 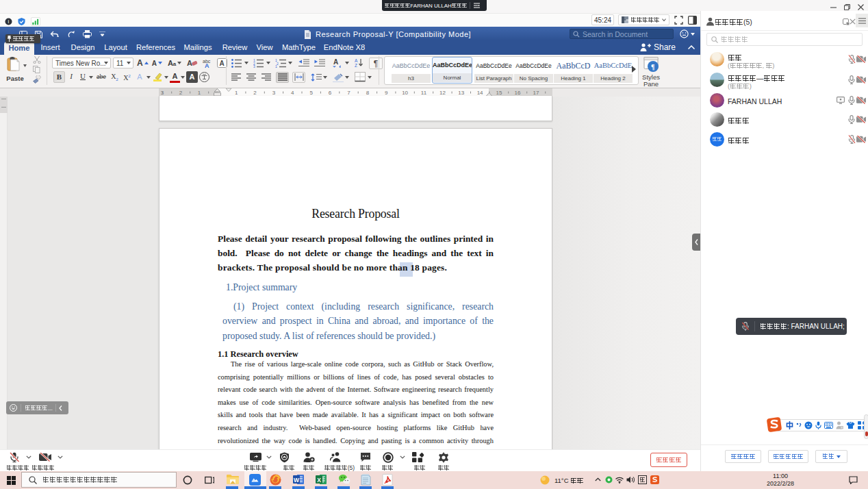 What do you see at coordinates (481, 93) in the screenshot?
I see `svg-text: 14` at bounding box center [481, 93].